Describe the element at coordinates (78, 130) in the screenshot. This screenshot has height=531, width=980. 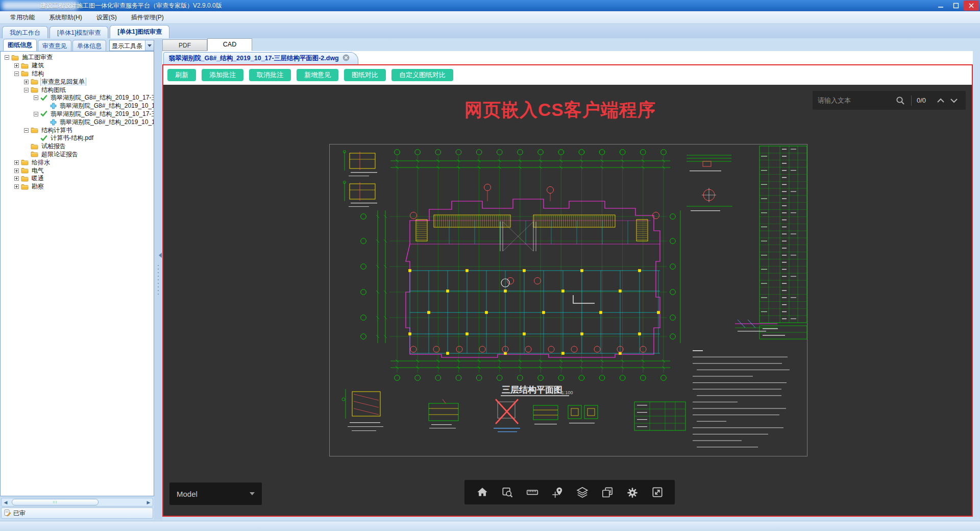
I see `tree-item-10: 结构计算书` at that location.